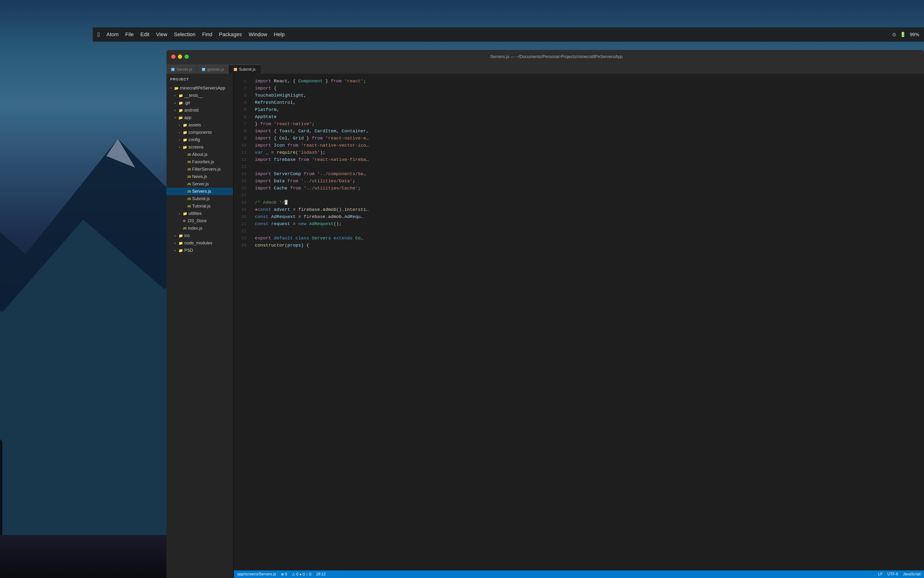  What do you see at coordinates (199, 169) in the screenshot?
I see `tree-item-filterservers.js: JSFilterServers.js` at bounding box center [199, 169].